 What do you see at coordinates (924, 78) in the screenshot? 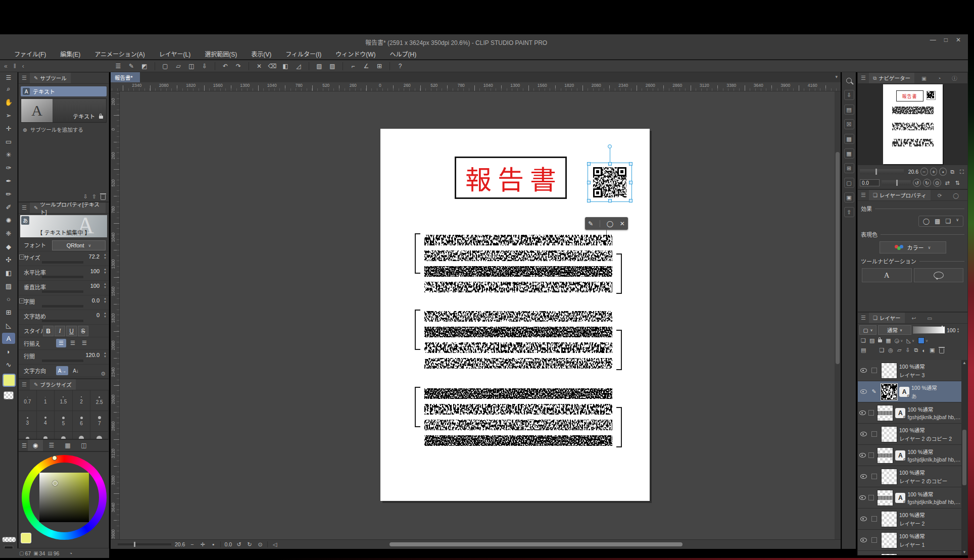
I see `info-tab: ▣` at bounding box center [924, 78].